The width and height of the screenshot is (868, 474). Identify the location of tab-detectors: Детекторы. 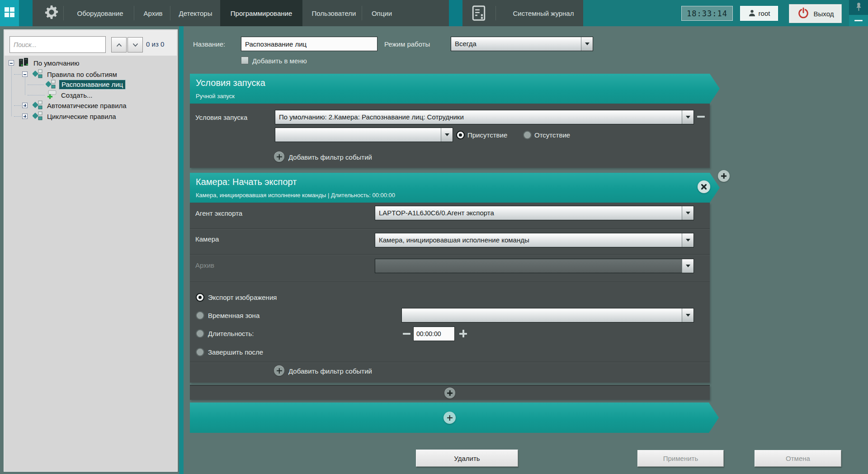
(195, 13).